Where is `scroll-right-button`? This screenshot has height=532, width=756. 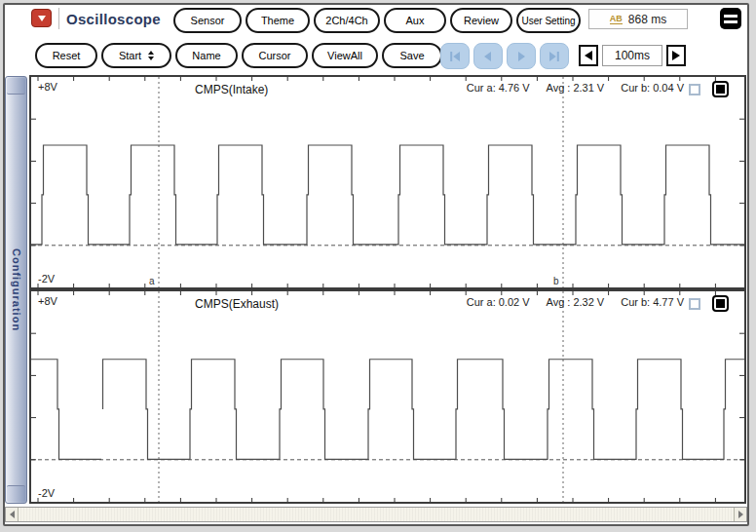
scroll-right-button is located at coordinates (740, 514).